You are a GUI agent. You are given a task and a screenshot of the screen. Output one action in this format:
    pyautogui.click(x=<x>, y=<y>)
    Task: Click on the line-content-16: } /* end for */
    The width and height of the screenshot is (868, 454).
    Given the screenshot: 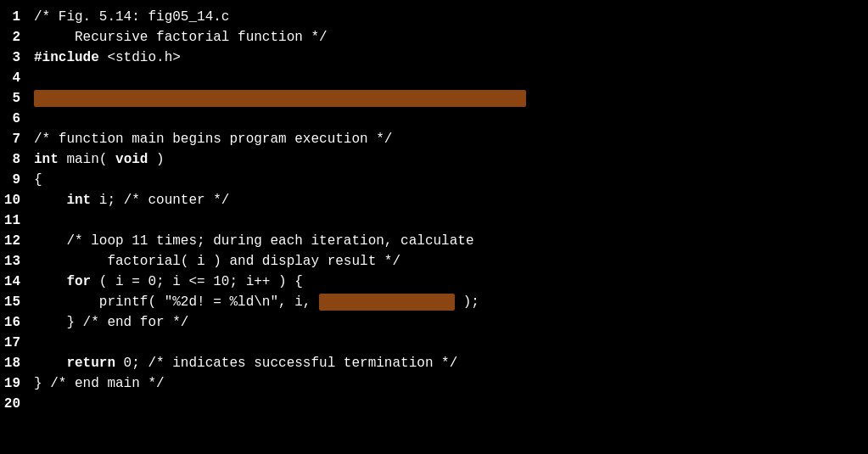 What is the action you would take?
    pyautogui.click(x=451, y=322)
    